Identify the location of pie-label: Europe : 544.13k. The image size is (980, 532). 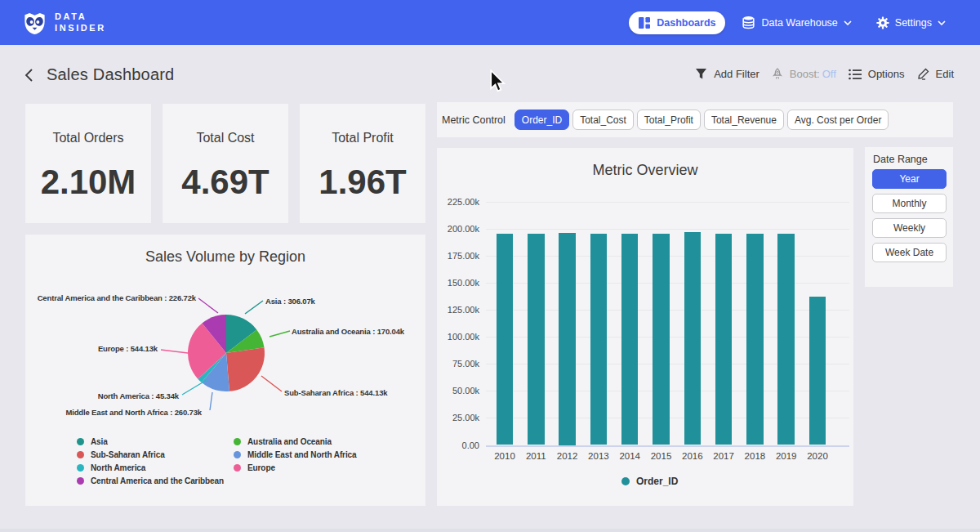
(128, 348).